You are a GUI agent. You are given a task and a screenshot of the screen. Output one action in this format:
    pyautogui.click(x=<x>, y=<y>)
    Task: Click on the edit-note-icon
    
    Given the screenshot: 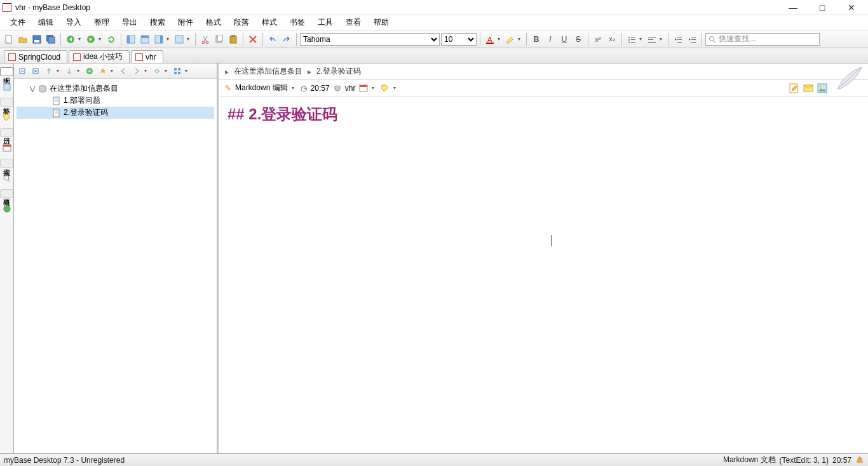 What is the action you would take?
    pyautogui.click(x=794, y=88)
    